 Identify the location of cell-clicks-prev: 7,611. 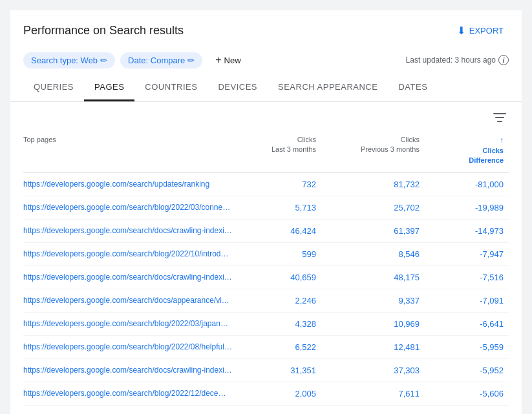
(373, 394).